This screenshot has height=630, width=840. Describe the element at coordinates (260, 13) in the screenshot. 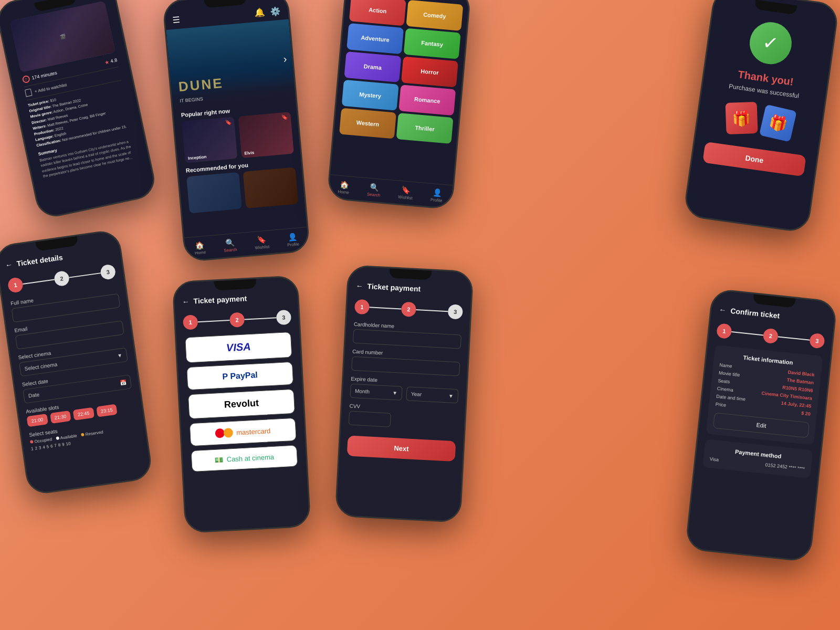

I see `bell-icon: 🔔` at that location.